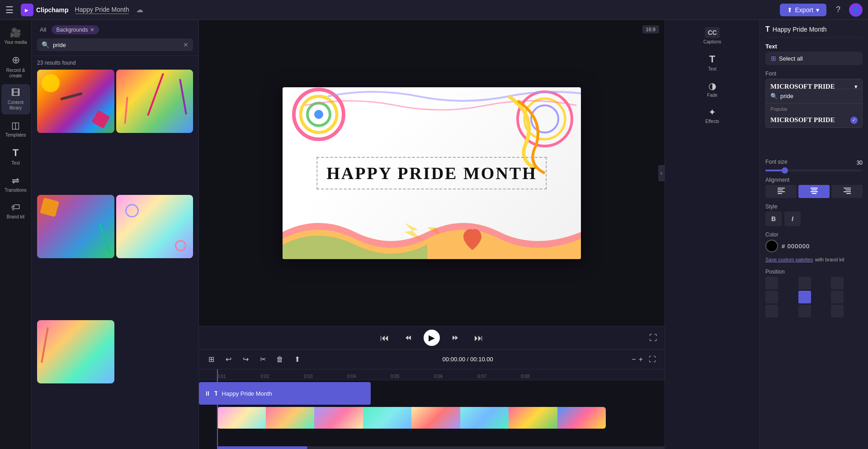 This screenshot has height=449, width=868. What do you see at coordinates (16, 156) in the screenshot?
I see `sidebar-item-text: T Text` at bounding box center [16, 156].